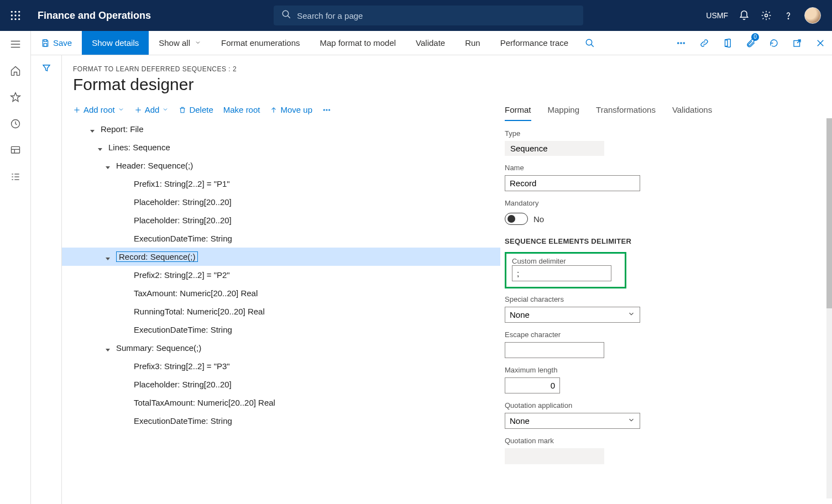 The height and width of the screenshot is (504, 832). I want to click on company-label: USMF, so click(717, 15).